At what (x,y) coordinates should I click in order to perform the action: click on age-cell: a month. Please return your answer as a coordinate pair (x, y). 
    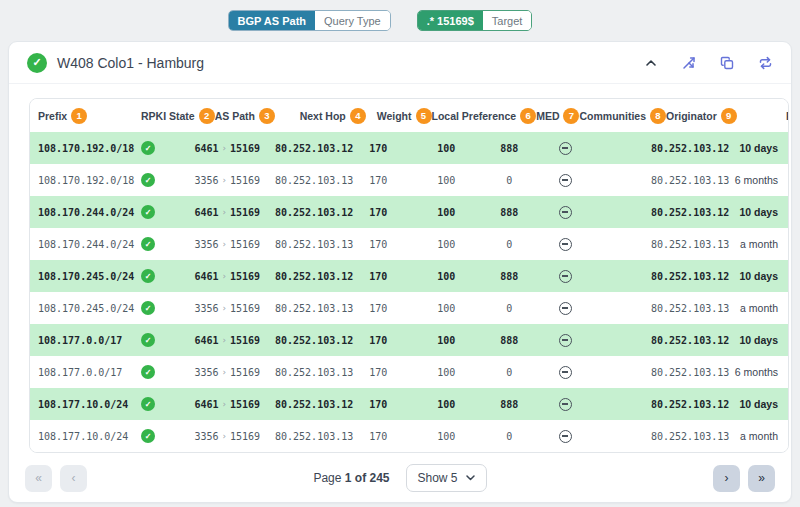
    Looking at the image, I should click on (760, 436).